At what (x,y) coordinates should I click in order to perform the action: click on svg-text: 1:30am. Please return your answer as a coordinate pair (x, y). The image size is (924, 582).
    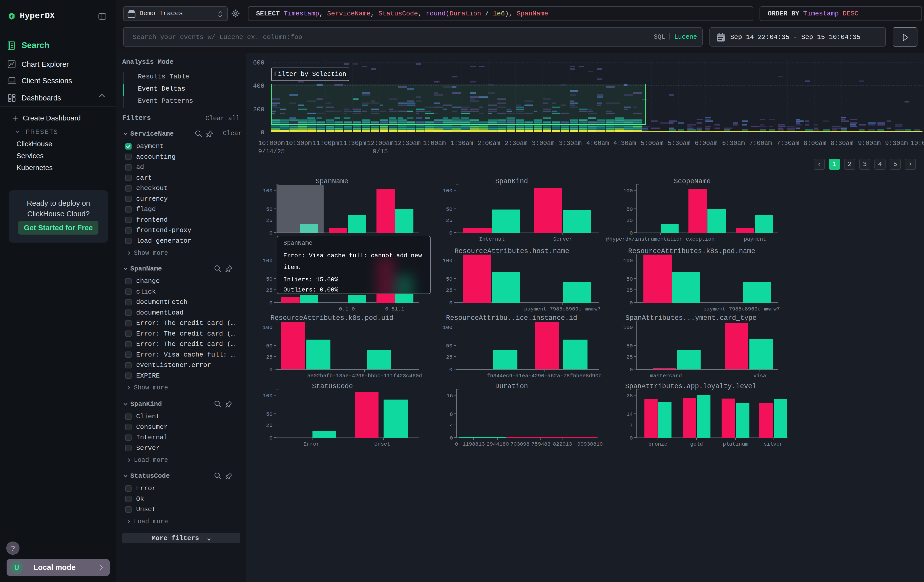
    Looking at the image, I should click on (462, 143).